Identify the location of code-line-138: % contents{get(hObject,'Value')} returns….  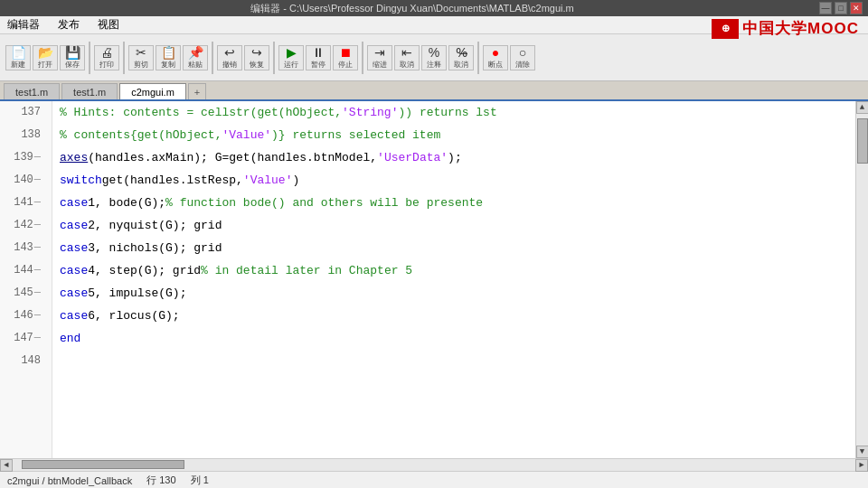
(460, 136).